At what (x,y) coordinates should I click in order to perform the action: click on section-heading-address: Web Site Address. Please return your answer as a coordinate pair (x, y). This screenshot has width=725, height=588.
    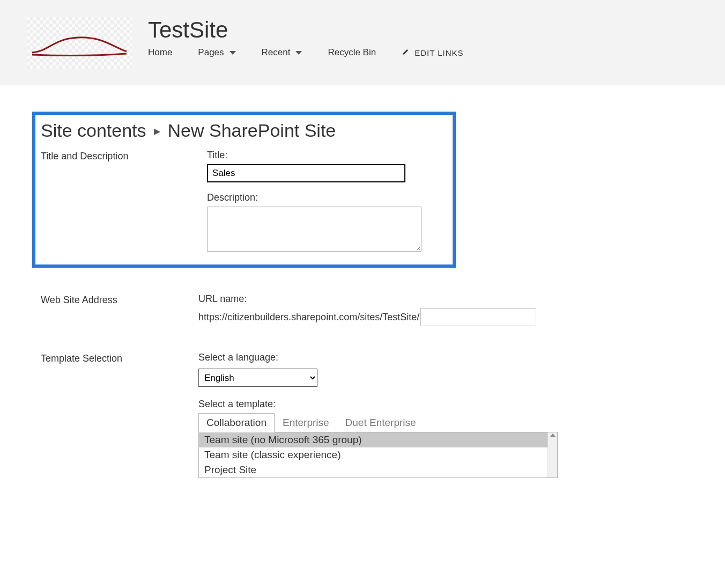
    Looking at the image, I should click on (118, 299).